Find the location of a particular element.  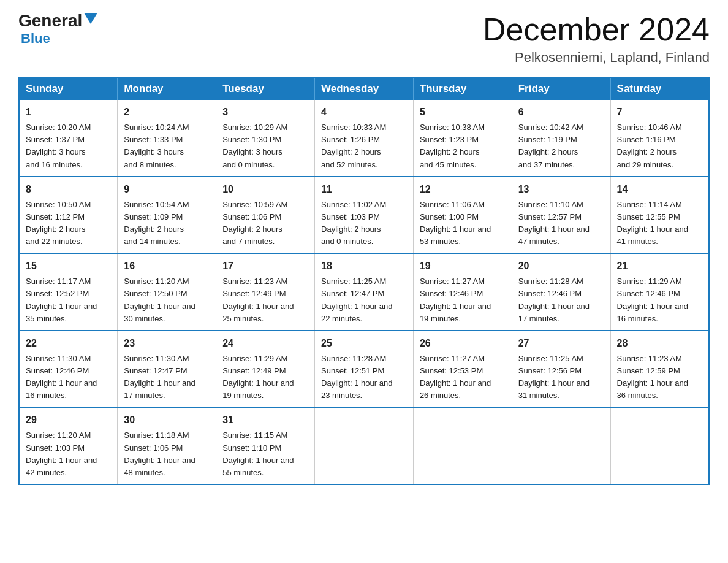

day-number: 16 is located at coordinates (167, 266).